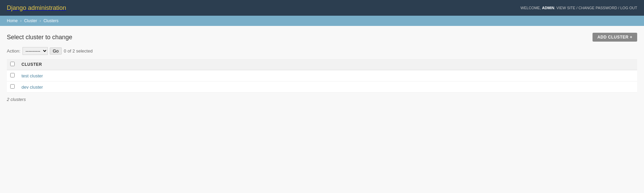  What do you see at coordinates (322, 51) in the screenshot?
I see `action-bar: Action: ---------- Go 0 of 2 selected` at bounding box center [322, 51].